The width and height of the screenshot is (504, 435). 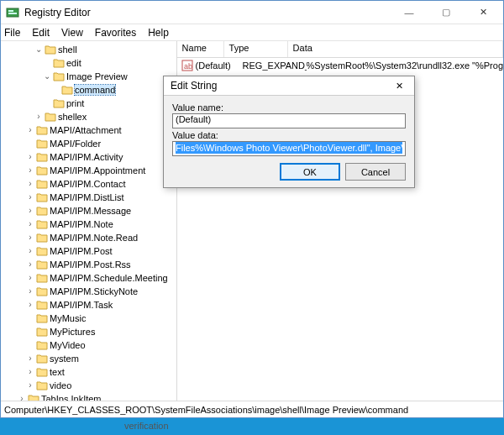 What do you see at coordinates (87, 184) in the screenshot?
I see `tree-label: MAPI/IPM.Contact` at bounding box center [87, 184].